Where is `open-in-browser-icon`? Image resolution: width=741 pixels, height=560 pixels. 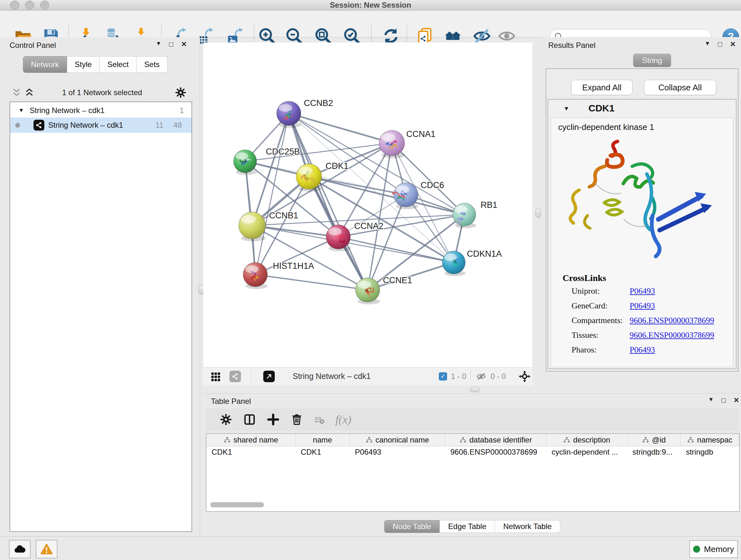
open-in-browser-icon is located at coordinates (269, 376).